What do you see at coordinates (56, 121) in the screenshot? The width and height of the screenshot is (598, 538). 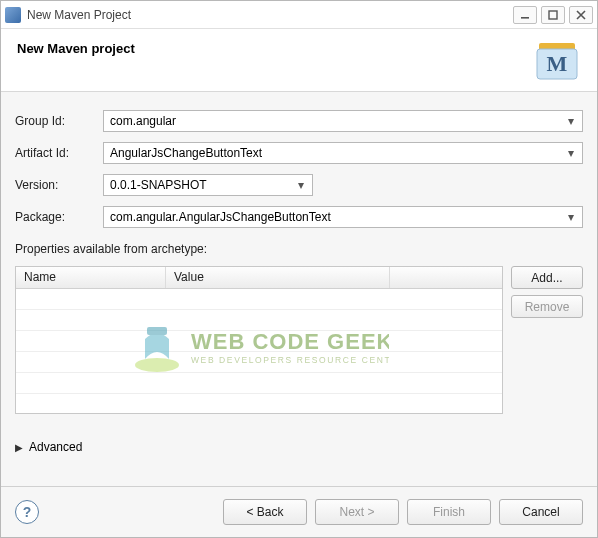 I see `group-id-label: Group Id:` at bounding box center [56, 121].